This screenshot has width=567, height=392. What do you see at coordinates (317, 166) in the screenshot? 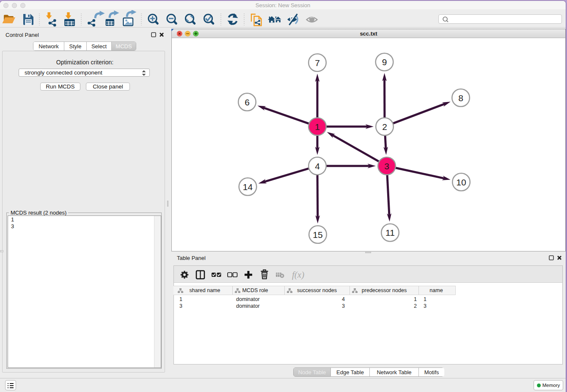
I see `svg-text: 4` at bounding box center [317, 166].